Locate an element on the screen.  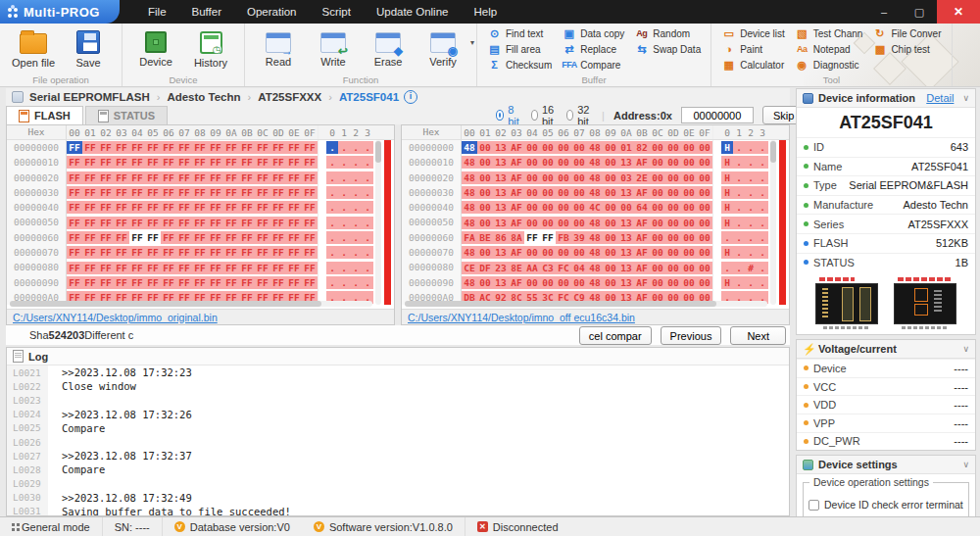
radio-32-bit: 32 bit is located at coordinates (580, 116).